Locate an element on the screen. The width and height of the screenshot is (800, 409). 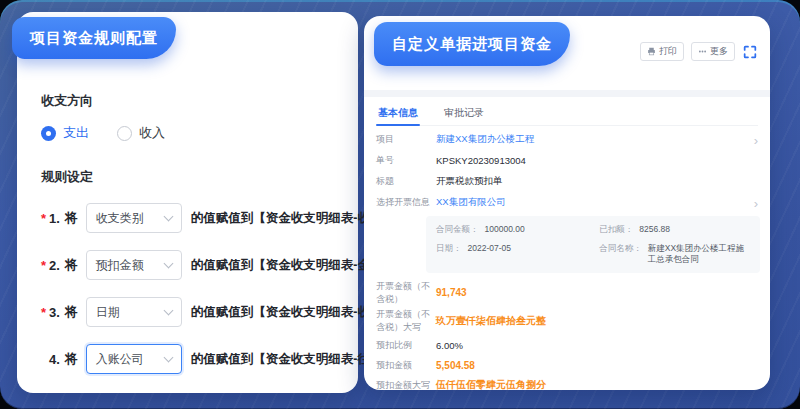
rule-field-select-2: 预扣金额 is located at coordinates (134, 265).